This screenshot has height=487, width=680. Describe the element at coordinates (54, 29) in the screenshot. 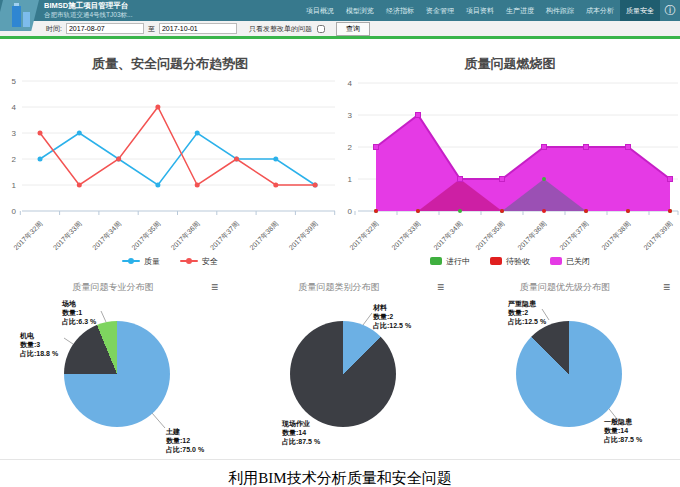

I see `time-label: 时间:` at that location.